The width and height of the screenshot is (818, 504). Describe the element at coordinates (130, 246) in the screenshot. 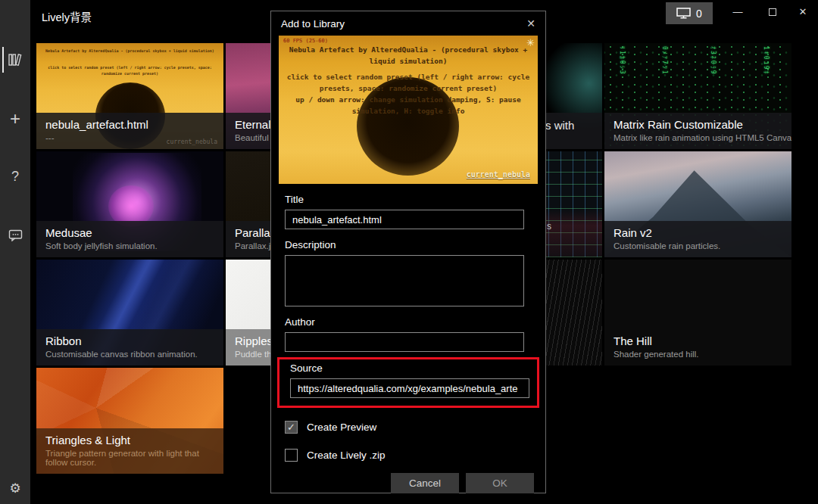

I see `tile-subtitle: Soft body jellyfish simulation.` at that location.